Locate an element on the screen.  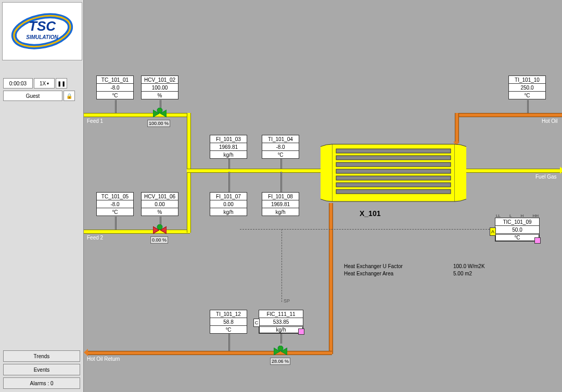
info-a-val: 5.00 m2 is located at coordinates (474, 274).